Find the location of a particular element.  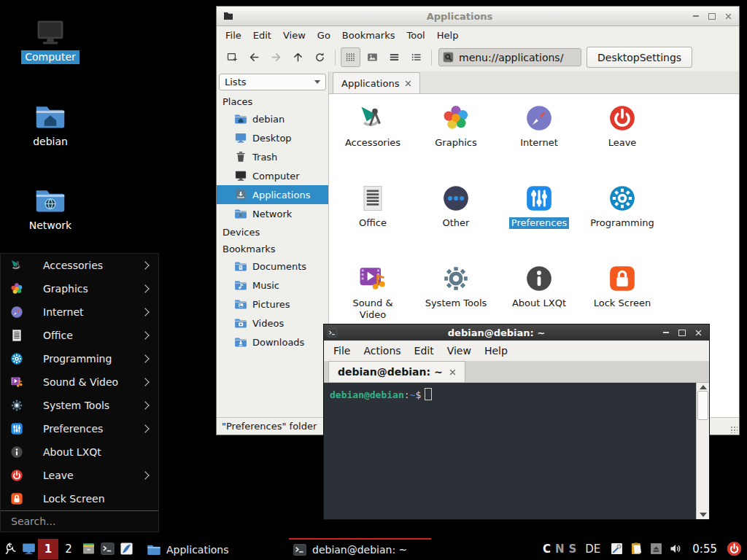

sidebar-mode-select: Lists is located at coordinates (273, 82).